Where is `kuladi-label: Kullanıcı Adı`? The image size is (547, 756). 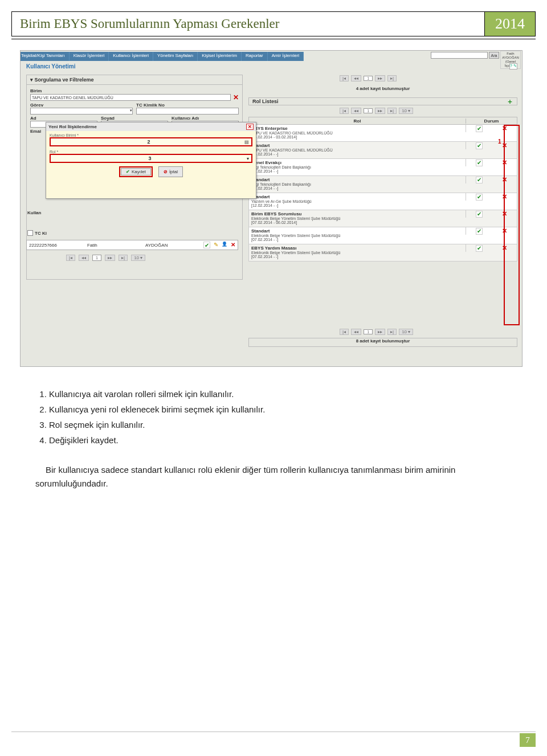
kuladi-label: Kullanıcı Adı is located at coordinates (205, 118).